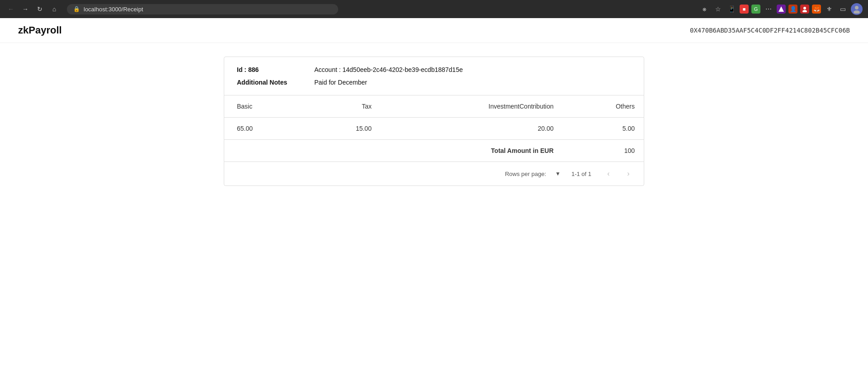 The width and height of the screenshot is (868, 366). What do you see at coordinates (434, 151) in the screenshot?
I see `total-row: Total Amount in EUR 100` at bounding box center [434, 151].